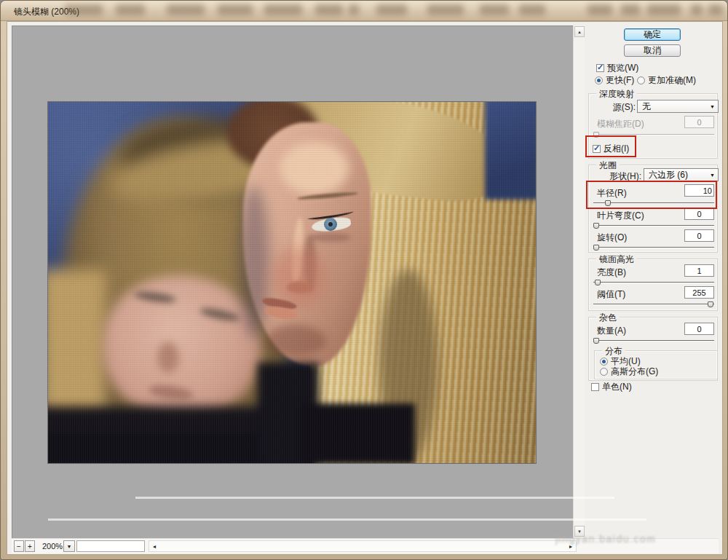  What do you see at coordinates (629, 371) in the screenshot?
I see `gaussian-radio-row: 高斯分布(G)` at bounding box center [629, 371].